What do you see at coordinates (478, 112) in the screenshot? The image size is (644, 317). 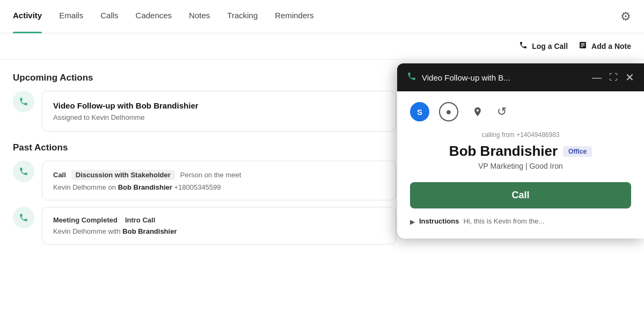 I see `location-icon` at bounding box center [478, 112].